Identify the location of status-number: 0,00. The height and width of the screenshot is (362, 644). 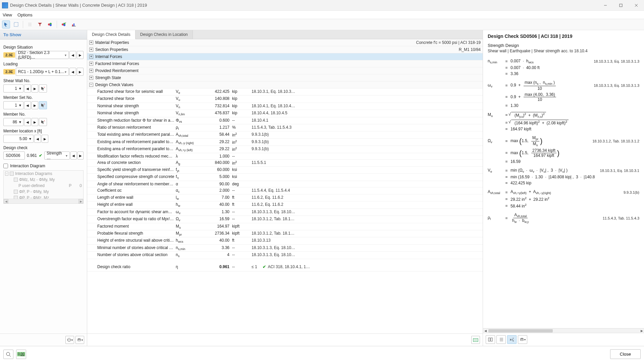
(21, 354).